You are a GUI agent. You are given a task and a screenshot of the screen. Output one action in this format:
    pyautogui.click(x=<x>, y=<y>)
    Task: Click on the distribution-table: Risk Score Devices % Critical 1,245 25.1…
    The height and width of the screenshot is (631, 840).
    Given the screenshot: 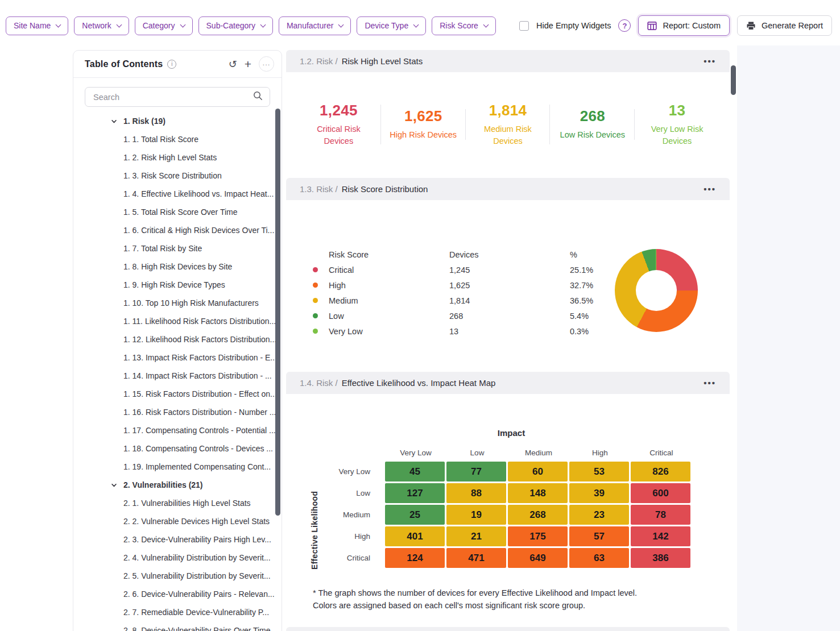 What is the action you would take?
    pyautogui.click(x=483, y=293)
    